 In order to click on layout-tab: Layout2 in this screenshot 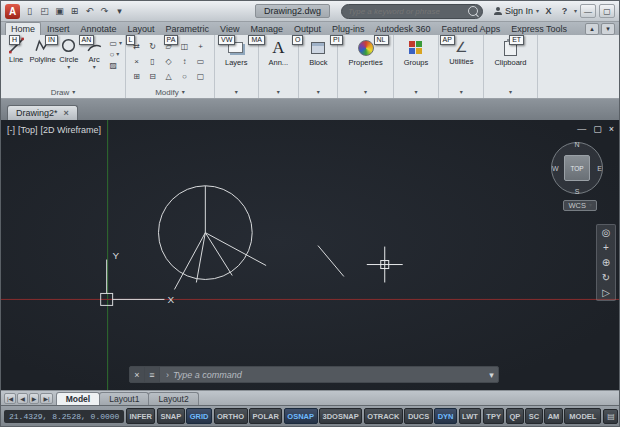, I will do `click(173, 398)`.